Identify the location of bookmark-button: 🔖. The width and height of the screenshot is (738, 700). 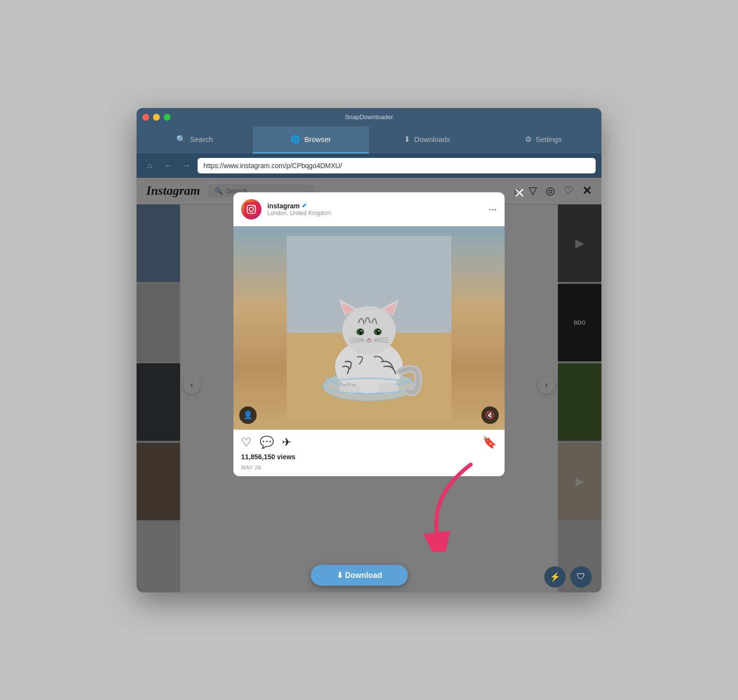
(490, 442).